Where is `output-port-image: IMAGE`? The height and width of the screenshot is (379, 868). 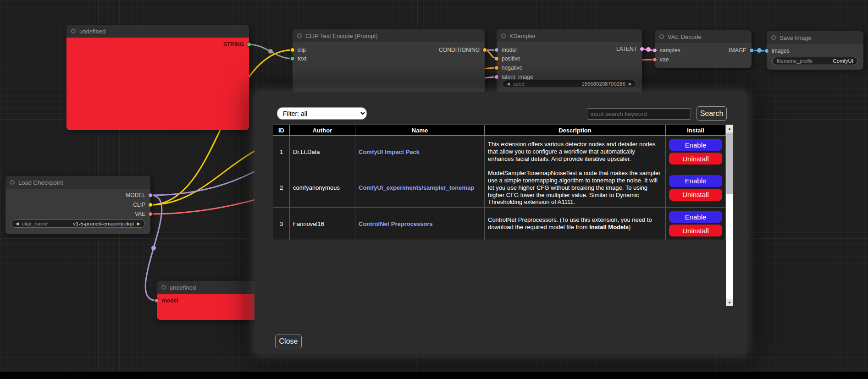
output-port-image: IMAGE is located at coordinates (741, 50).